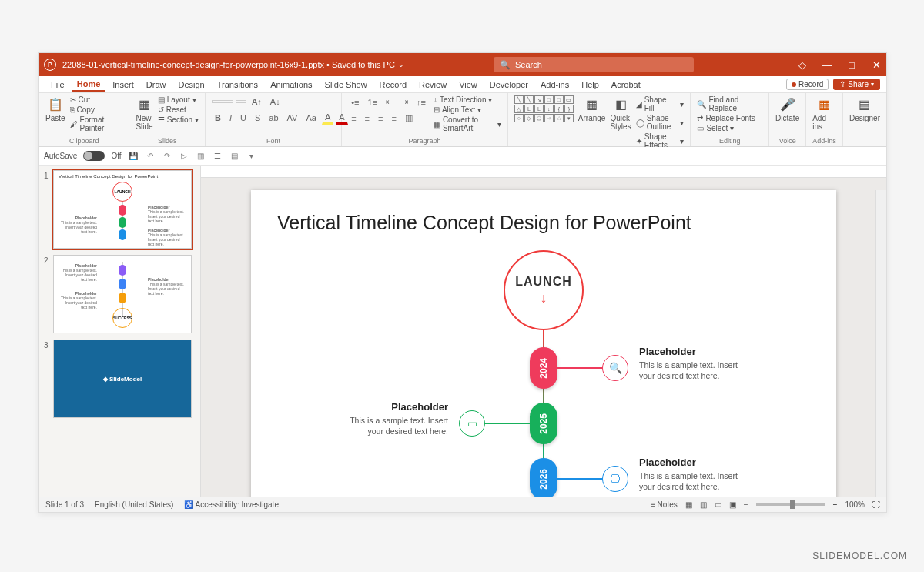 Image resolution: width=924 pixels, height=572 pixels. I want to click on ribbon-display-icon: ◇, so click(802, 65).